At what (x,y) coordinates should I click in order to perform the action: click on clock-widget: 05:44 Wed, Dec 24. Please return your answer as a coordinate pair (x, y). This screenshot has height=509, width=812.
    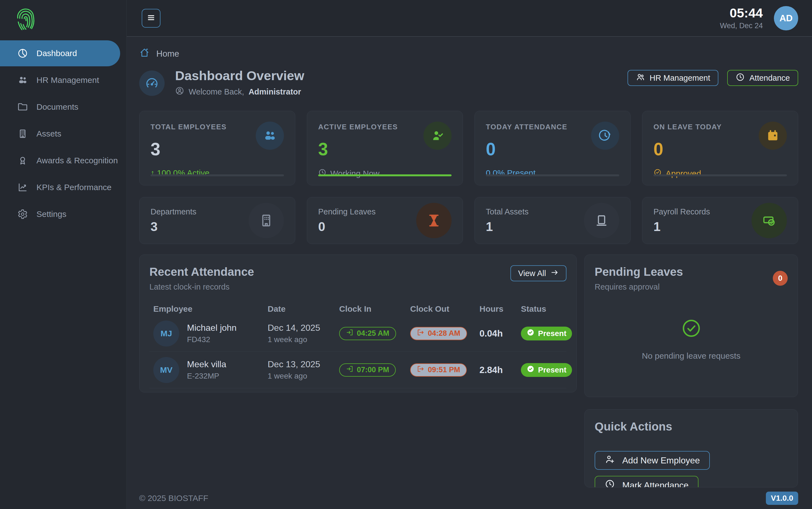
    Looking at the image, I should click on (741, 18).